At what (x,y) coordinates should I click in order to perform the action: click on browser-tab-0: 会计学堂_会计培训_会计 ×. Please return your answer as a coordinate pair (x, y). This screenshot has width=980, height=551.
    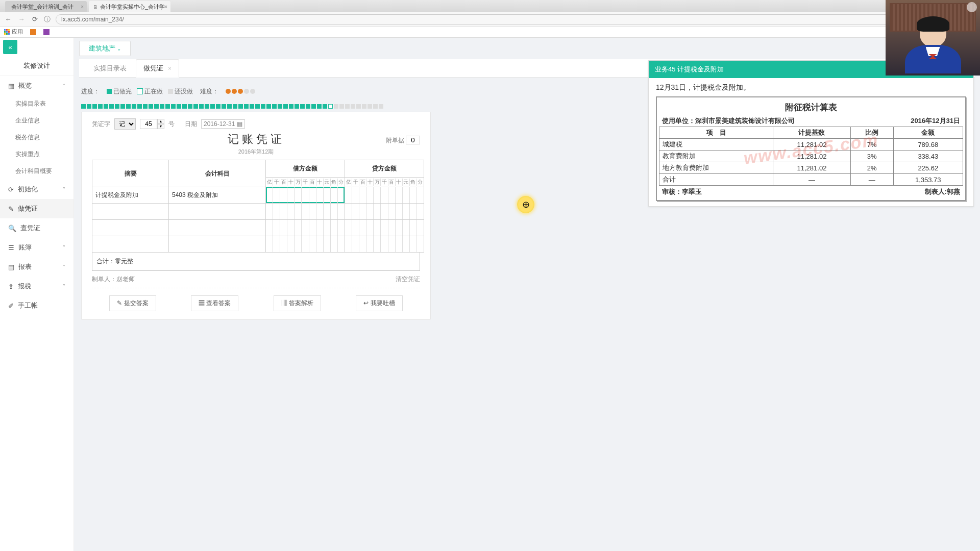
    Looking at the image, I should click on (46, 7).